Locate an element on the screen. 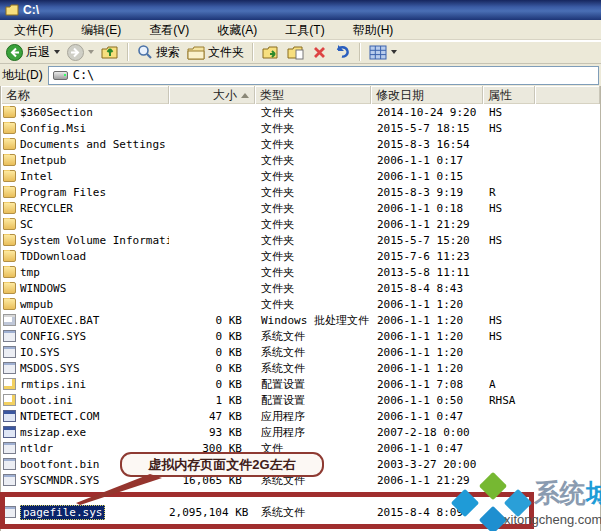  column-header-type: 类型 is located at coordinates (313, 95).